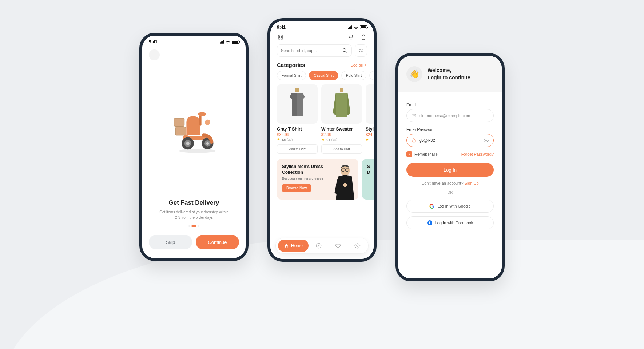  What do you see at coordinates (359, 65) in the screenshot?
I see `see-all-link: See all` at bounding box center [359, 65].